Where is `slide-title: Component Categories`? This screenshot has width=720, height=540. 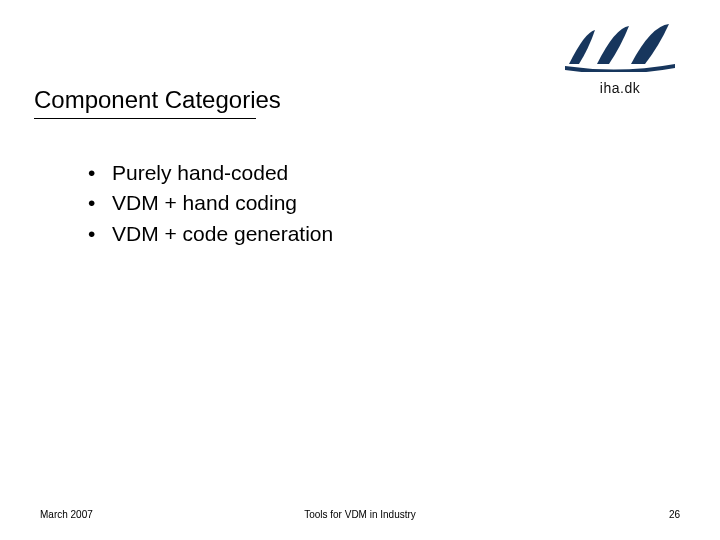
slide-title: Component Categories is located at coordinates (158, 100).